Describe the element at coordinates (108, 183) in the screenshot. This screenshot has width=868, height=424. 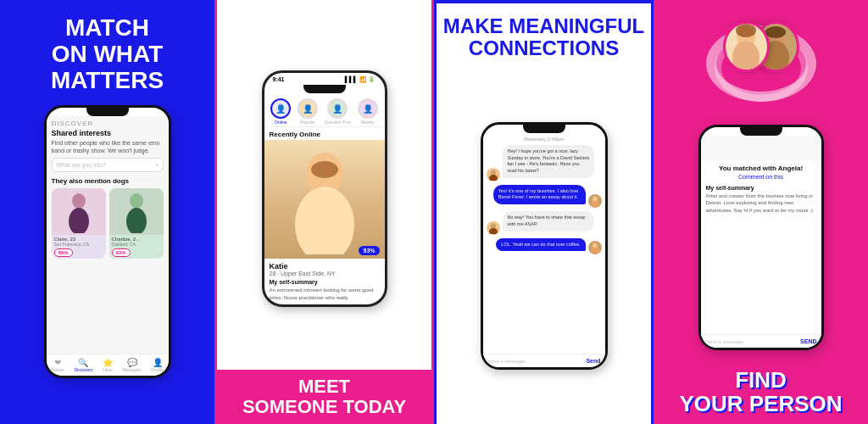
I see `also-mention-label: They also mention dogs` at that location.